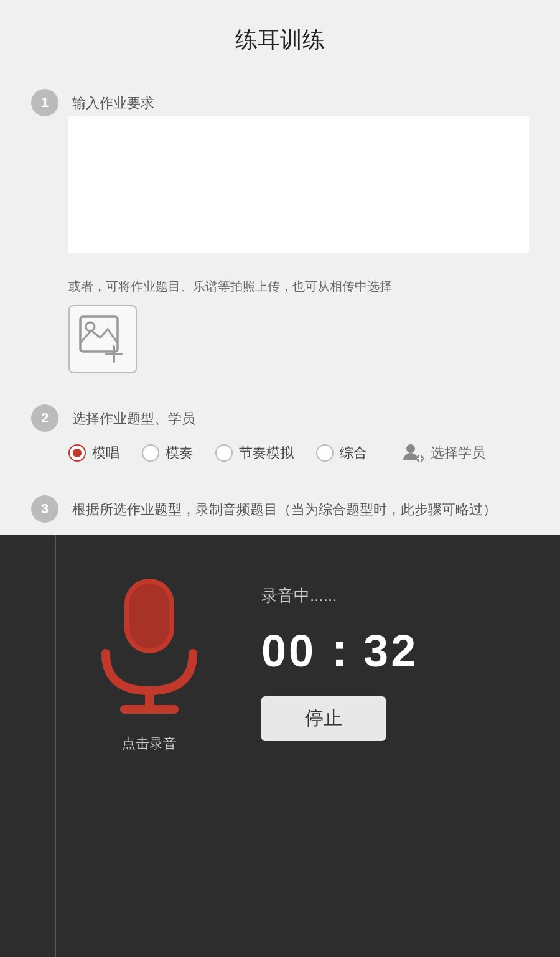 This screenshot has width=560, height=957. What do you see at coordinates (444, 453) in the screenshot?
I see `select-student-button: 选择学员` at bounding box center [444, 453].